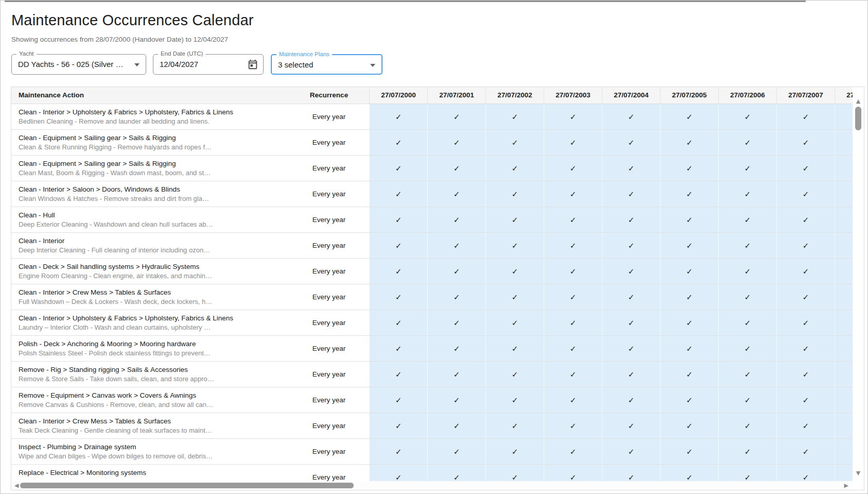 This screenshot has width=868, height=494. What do you see at coordinates (432, 374) in the screenshot?
I see `table-row: Remove - Rig > Standing rigging > Sails …` at bounding box center [432, 374].